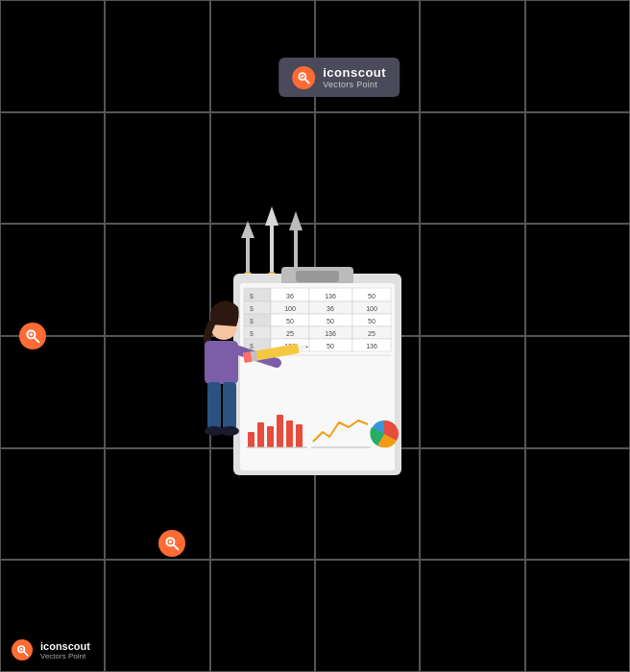  What do you see at coordinates (354, 84) in the screenshot?
I see `watermark-tagline: Vectors Point` at bounding box center [354, 84].